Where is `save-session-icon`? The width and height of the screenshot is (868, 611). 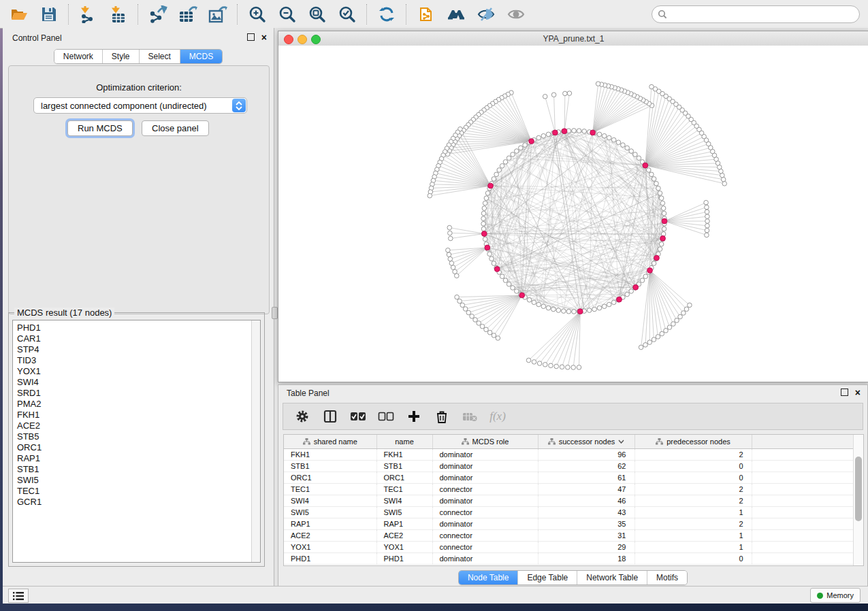 save-session-icon is located at coordinates (49, 14).